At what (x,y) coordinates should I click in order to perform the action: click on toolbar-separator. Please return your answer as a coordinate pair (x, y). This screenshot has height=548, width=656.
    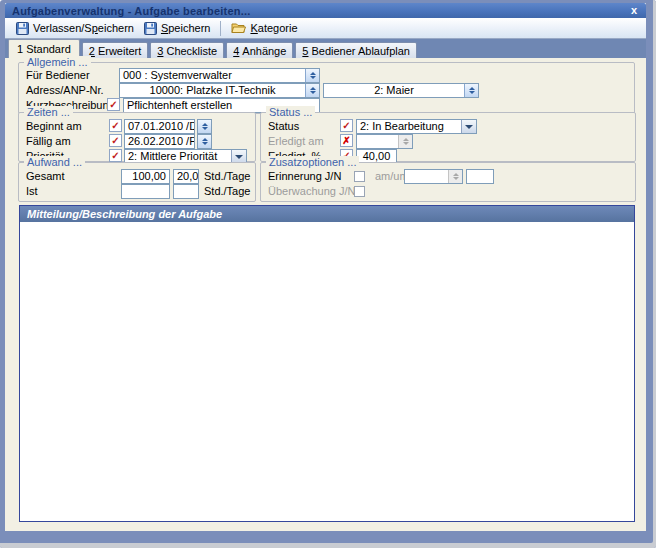
    Looking at the image, I should click on (220, 28).